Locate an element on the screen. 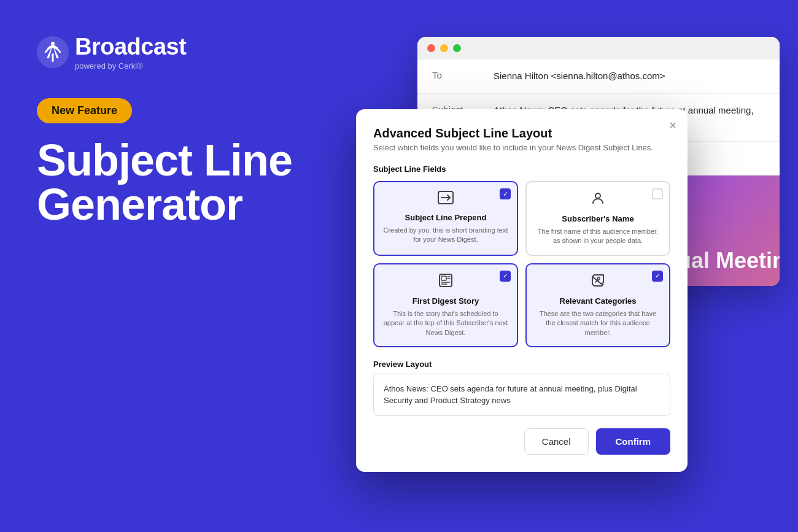 This screenshot has width=798, height=532. field-card-subscribers-name: Subscriber's Name The first name of this… is located at coordinates (598, 218).